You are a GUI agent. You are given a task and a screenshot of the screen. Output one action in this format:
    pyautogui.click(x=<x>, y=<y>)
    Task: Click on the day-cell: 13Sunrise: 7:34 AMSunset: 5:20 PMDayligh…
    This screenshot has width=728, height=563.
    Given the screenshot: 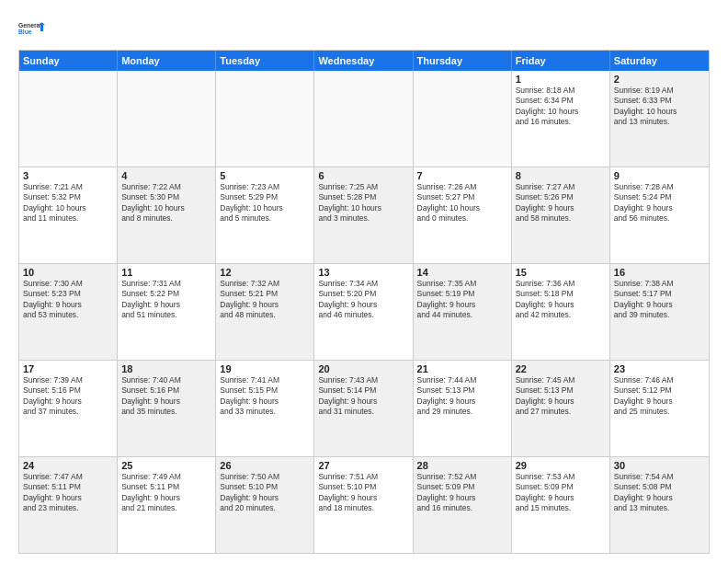 What is the action you would take?
    pyautogui.click(x=364, y=312)
    